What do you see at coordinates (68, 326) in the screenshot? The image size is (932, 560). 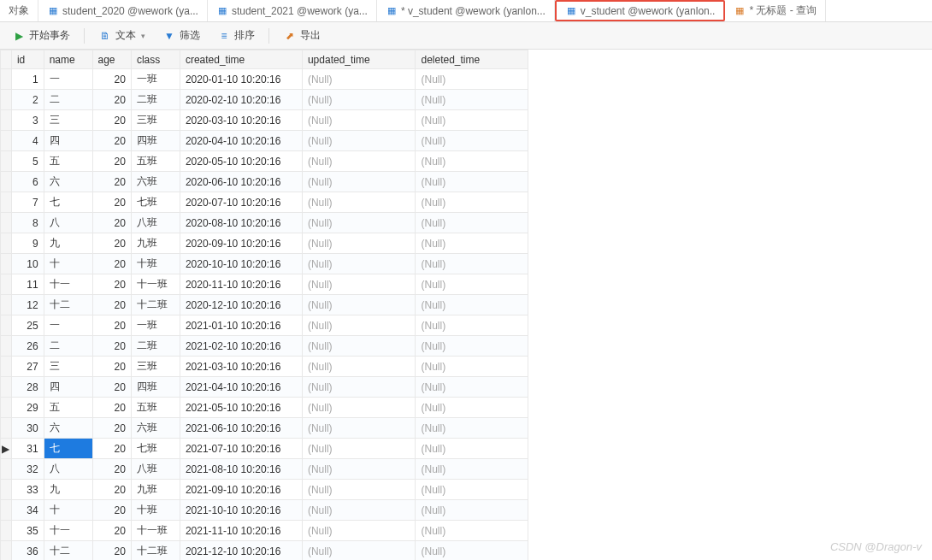 I see `cell: 一` at bounding box center [68, 326].